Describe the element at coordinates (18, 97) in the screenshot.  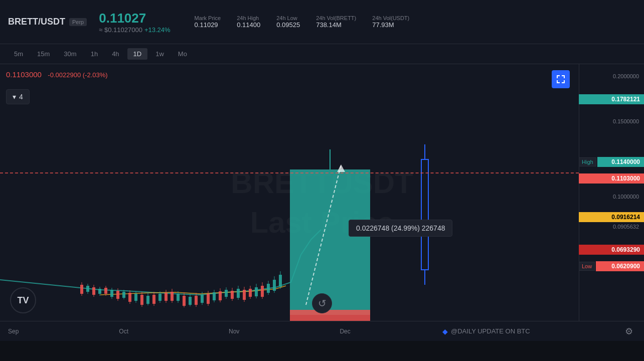
I see `dropdown-button: ▾ 4` at that location.